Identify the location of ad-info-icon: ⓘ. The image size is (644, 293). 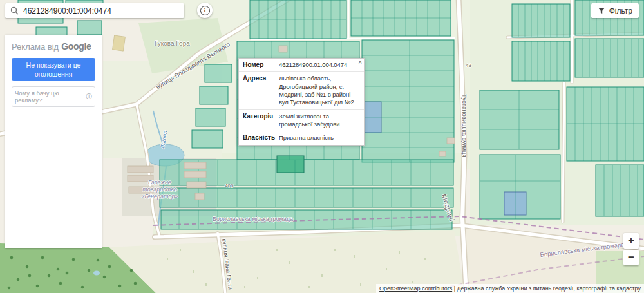
(90, 97).